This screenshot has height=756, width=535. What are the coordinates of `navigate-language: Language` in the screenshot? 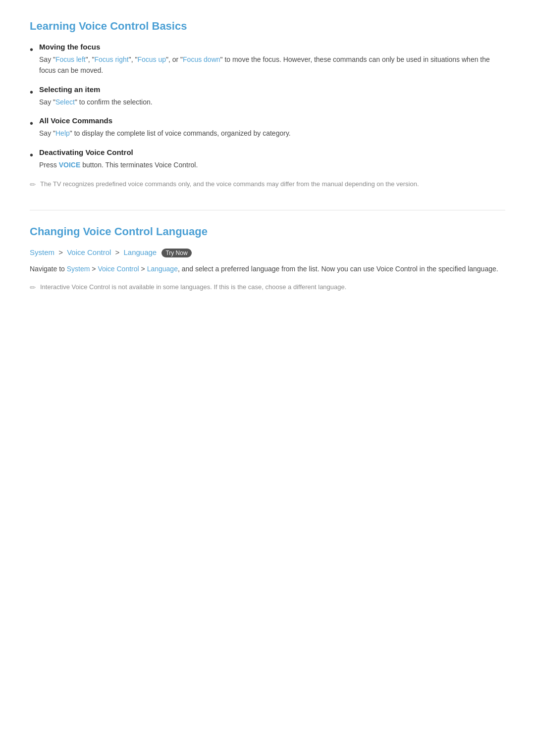 It's located at (162, 269).